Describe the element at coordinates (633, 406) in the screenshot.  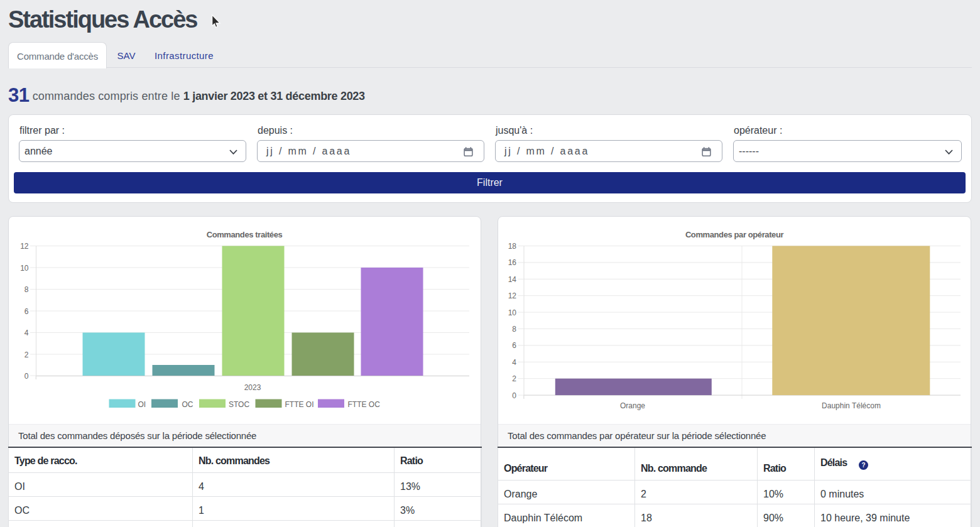
I see `svg-text: Orange` at that location.